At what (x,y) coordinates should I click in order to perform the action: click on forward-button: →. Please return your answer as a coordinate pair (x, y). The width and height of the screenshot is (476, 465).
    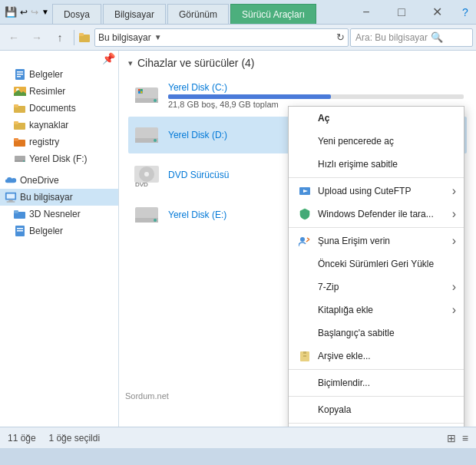
    Looking at the image, I should click on (37, 38).